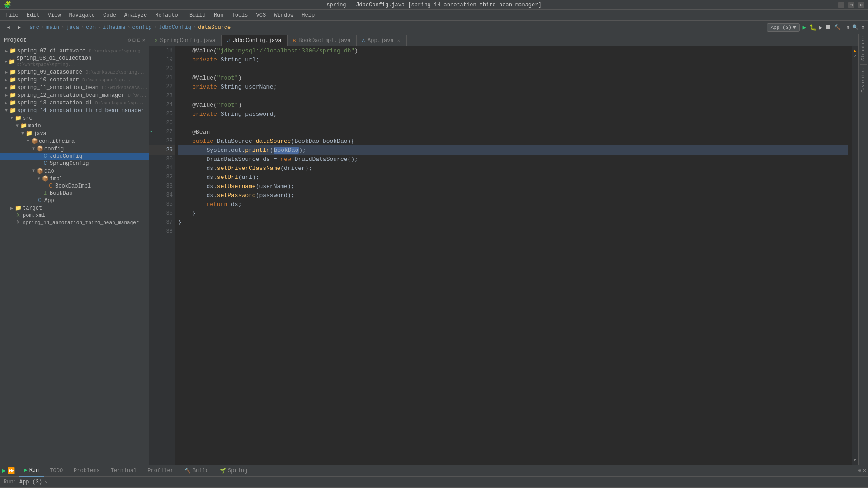 This screenshot has width=868, height=488. Describe the element at coordinates (87, 471) in the screenshot. I see `bottom-tab-problems: Problems` at that location.